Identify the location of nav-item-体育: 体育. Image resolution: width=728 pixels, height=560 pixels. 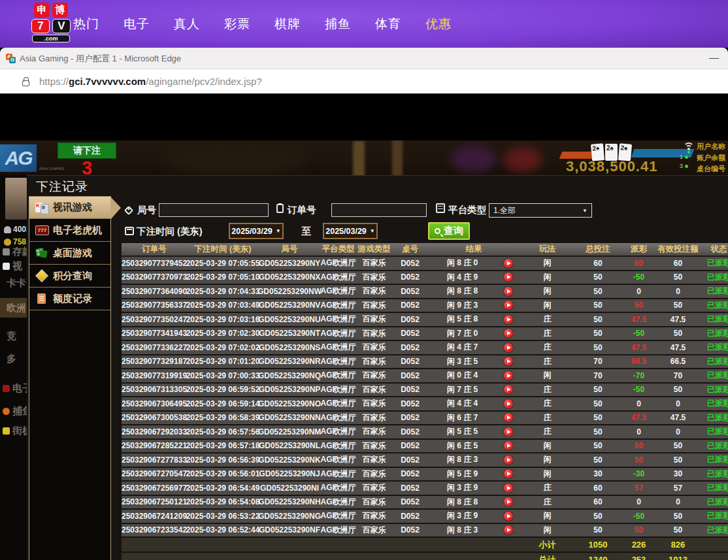
(388, 24).